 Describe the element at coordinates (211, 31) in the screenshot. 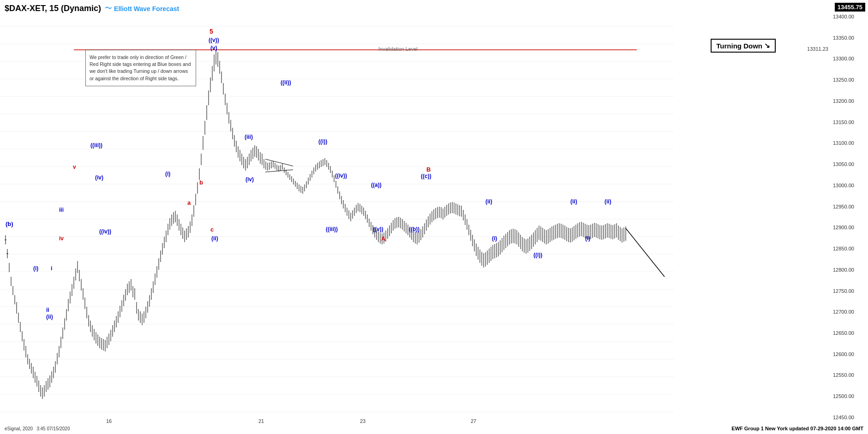

I see `wave-label-5-peak: 5` at that location.